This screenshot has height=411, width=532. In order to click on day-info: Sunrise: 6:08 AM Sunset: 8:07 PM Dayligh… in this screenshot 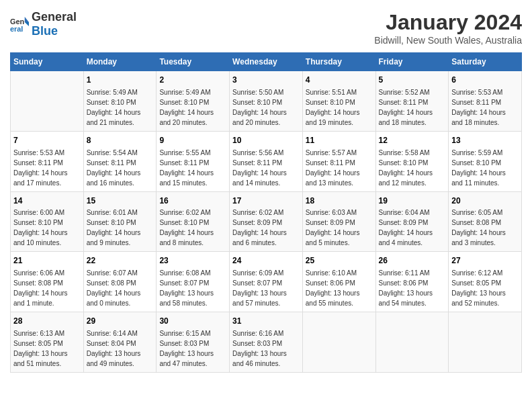, I will do `click(187, 288)`.